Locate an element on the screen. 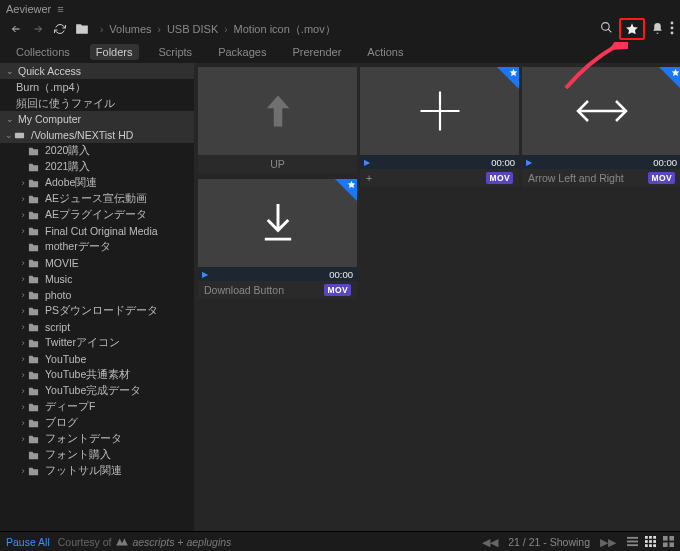 Image resolution: width=680 pixels, height=551 pixels. tree-item: ›Twitterアイコン is located at coordinates (97, 343).